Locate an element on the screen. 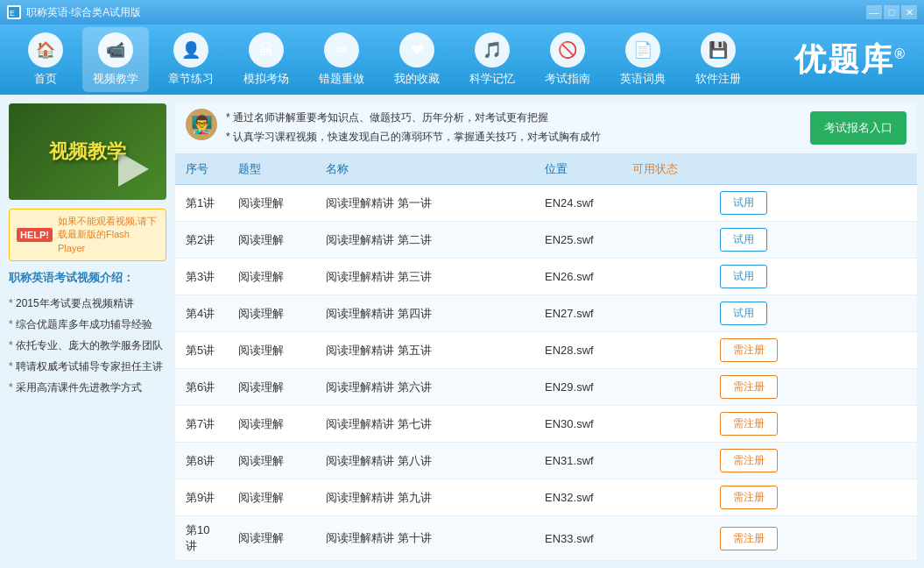 This screenshot has height=568, width=924. exam-register-button: 考试报名入口 is located at coordinates (858, 128).